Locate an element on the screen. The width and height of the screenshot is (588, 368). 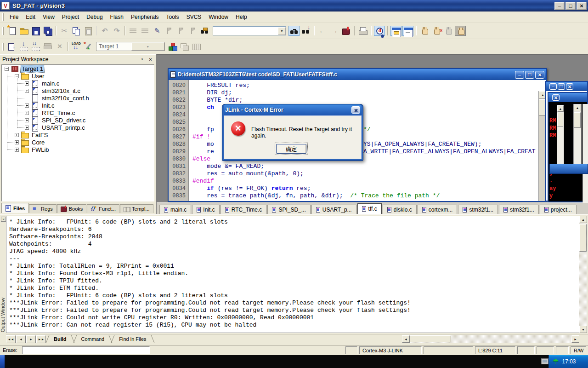
open-file-icon is located at coordinates (24, 31).